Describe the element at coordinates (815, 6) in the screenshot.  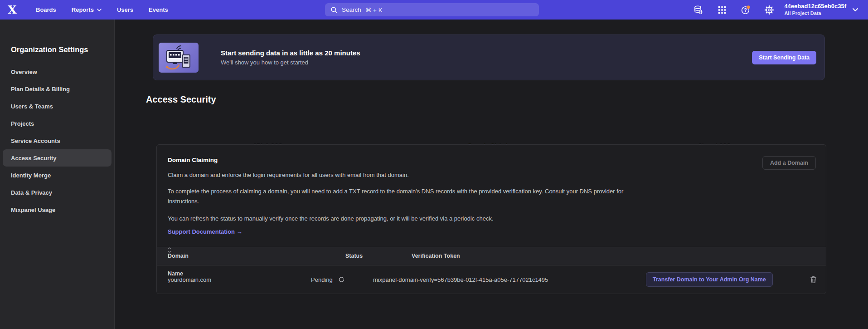
I see `org-id: 44eebad12c65eb0c35f` at that location.